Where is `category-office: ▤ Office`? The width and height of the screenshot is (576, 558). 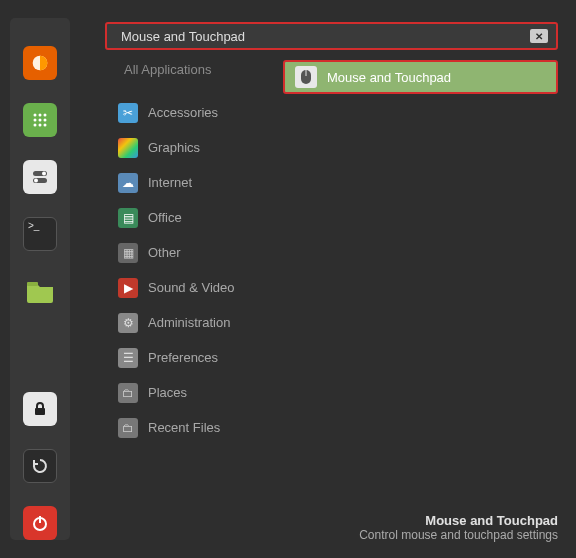 category-office: ▤ Office is located at coordinates (203, 218).